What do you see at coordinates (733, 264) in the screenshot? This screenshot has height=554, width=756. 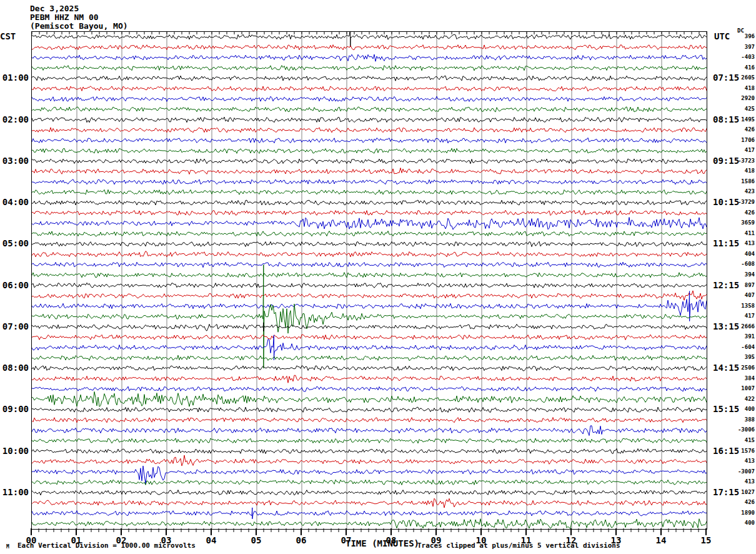 I see `dc-offset-value: -608` at bounding box center [733, 264].